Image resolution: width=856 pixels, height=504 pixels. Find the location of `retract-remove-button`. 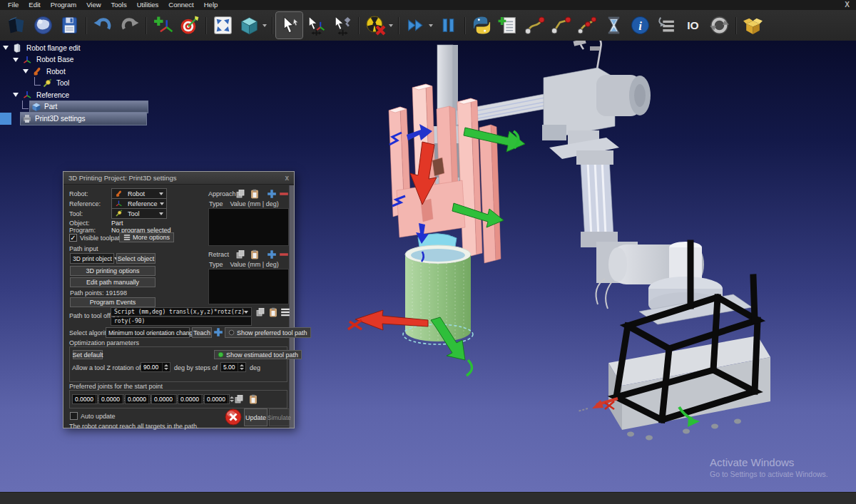

retract-remove-button is located at coordinates (284, 254).